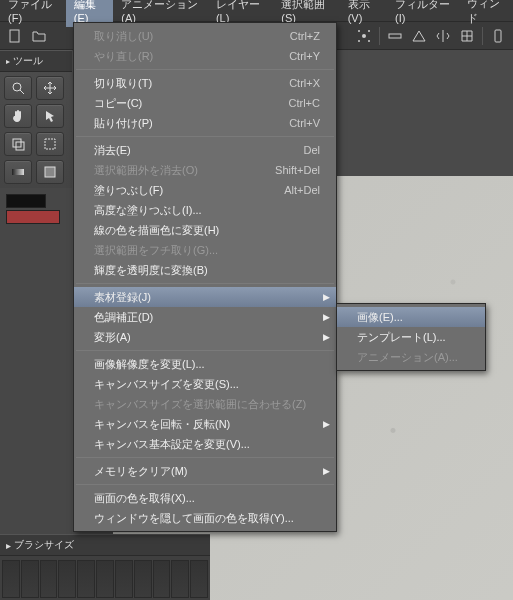  What do you see at coordinates (105, 567) in the screenshot?
I see `brush-size-panel: ▸ブラシサイズ` at bounding box center [105, 567].